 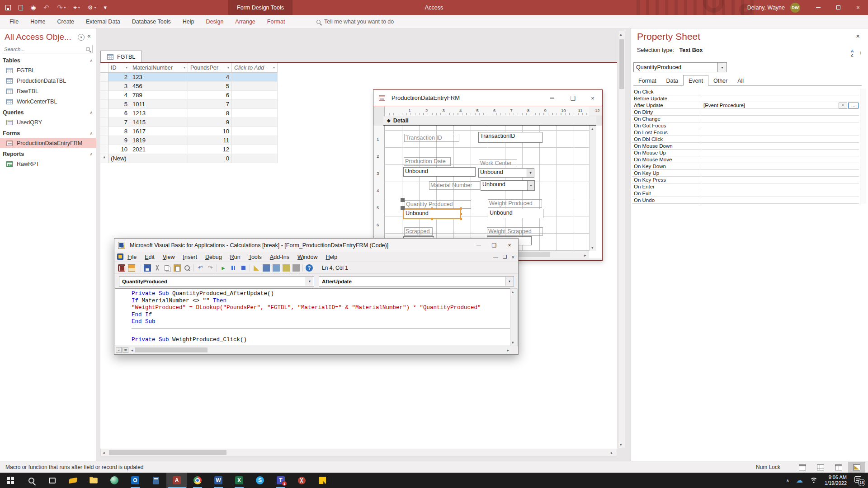 I want to click on minimize-button, so click(x=479, y=245).